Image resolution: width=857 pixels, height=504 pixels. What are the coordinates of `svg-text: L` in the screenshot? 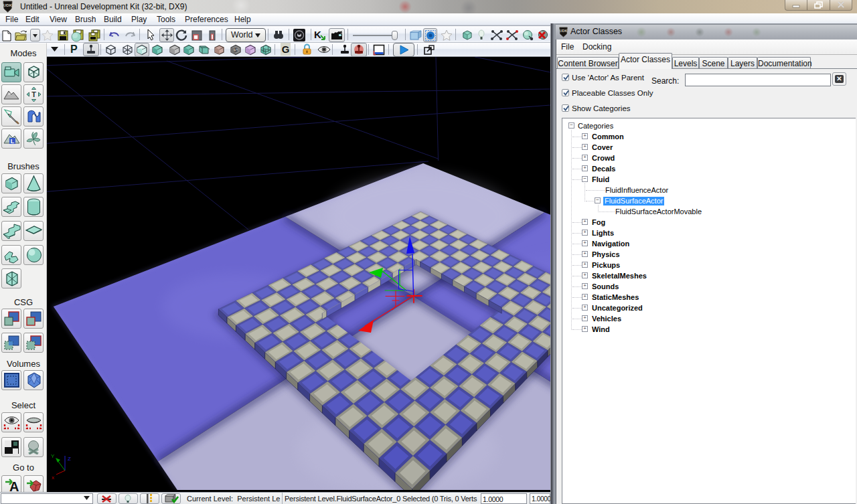 It's located at (13, 141).